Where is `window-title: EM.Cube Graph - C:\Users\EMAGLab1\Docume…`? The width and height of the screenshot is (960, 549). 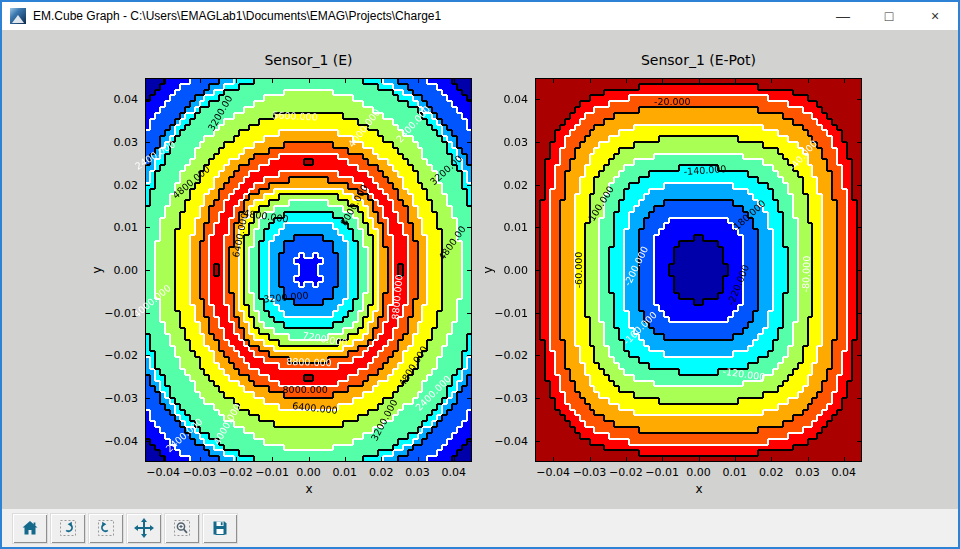 window-title: EM.Cube Graph - C:\Users\EMAGLab1\Docume… is located at coordinates (237, 16).